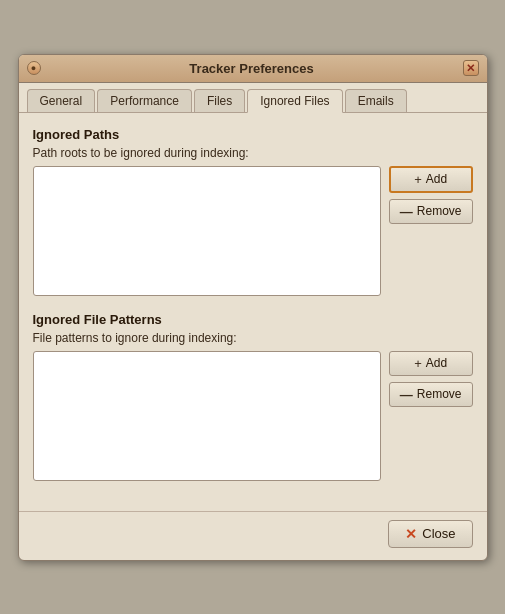  What do you see at coordinates (431, 180) in the screenshot?
I see `ignored-paths-add-button: + Add` at bounding box center [431, 180].